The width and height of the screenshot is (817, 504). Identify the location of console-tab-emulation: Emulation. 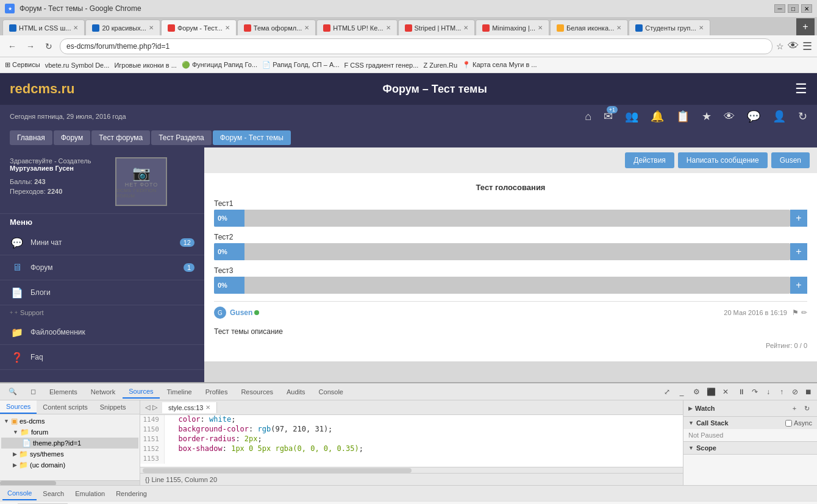
(90, 494).